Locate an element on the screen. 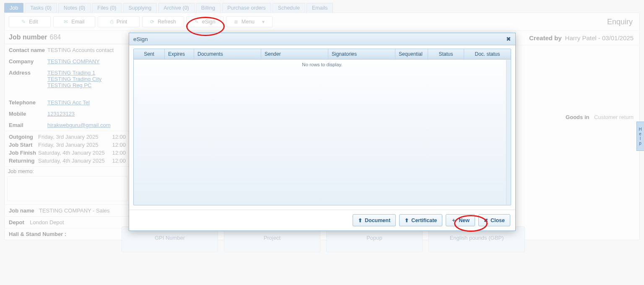 This screenshot has width=644, height=285. tab-tasks: Tasks (0) is located at coordinates (41, 8).